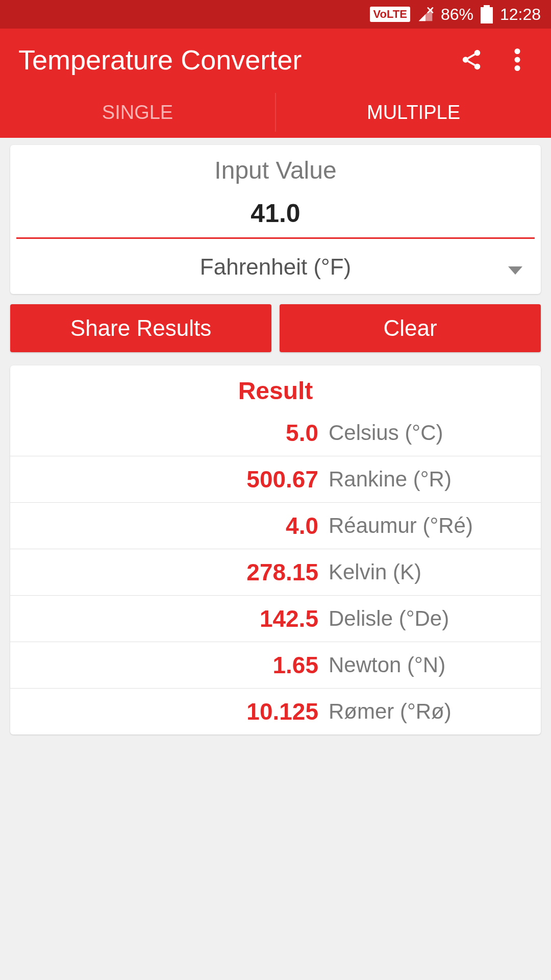 The image size is (551, 980). What do you see at coordinates (276, 170) in the screenshot?
I see `input-label: Input Value` at bounding box center [276, 170].